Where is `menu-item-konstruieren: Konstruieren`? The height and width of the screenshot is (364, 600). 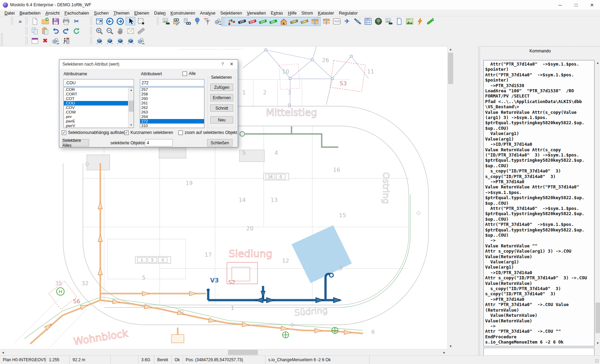
menu-item-konstruieren: Konstruieren is located at coordinates (183, 13).